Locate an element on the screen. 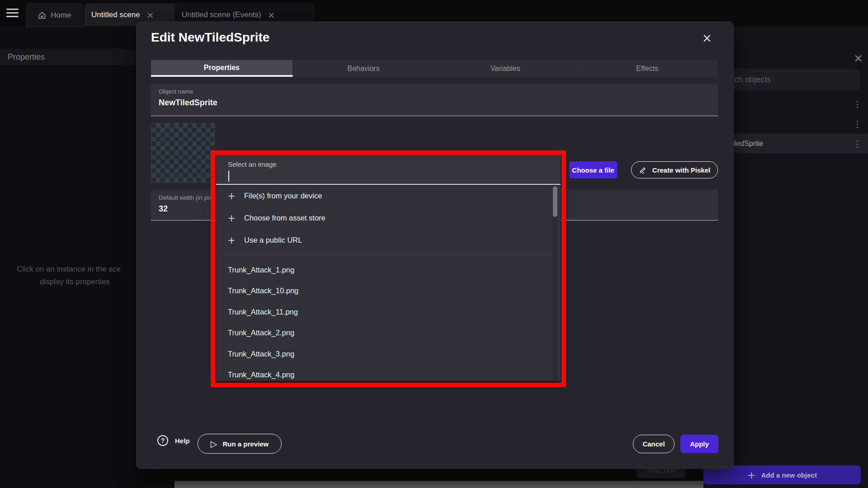 Image resolution: width=868 pixels, height=488 pixels. file-option: Trunk_Attack_1.png is located at coordinates (388, 270).